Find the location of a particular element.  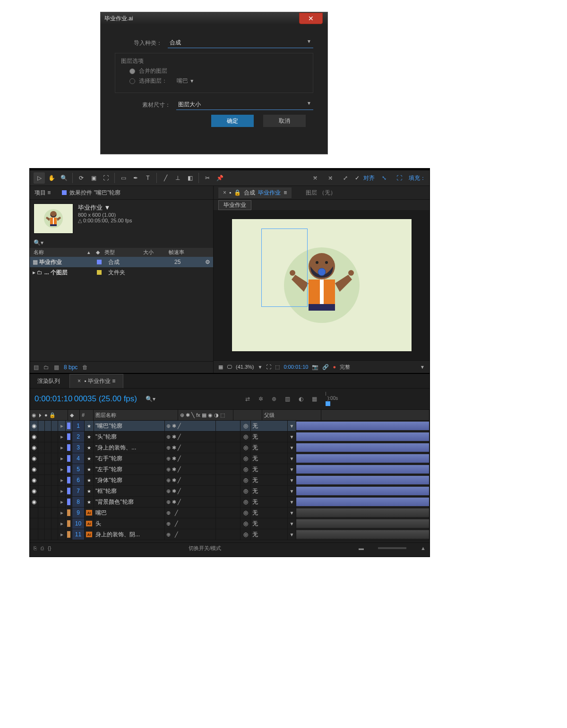

project-tab: 项目 ≡ is located at coordinates (43, 193).